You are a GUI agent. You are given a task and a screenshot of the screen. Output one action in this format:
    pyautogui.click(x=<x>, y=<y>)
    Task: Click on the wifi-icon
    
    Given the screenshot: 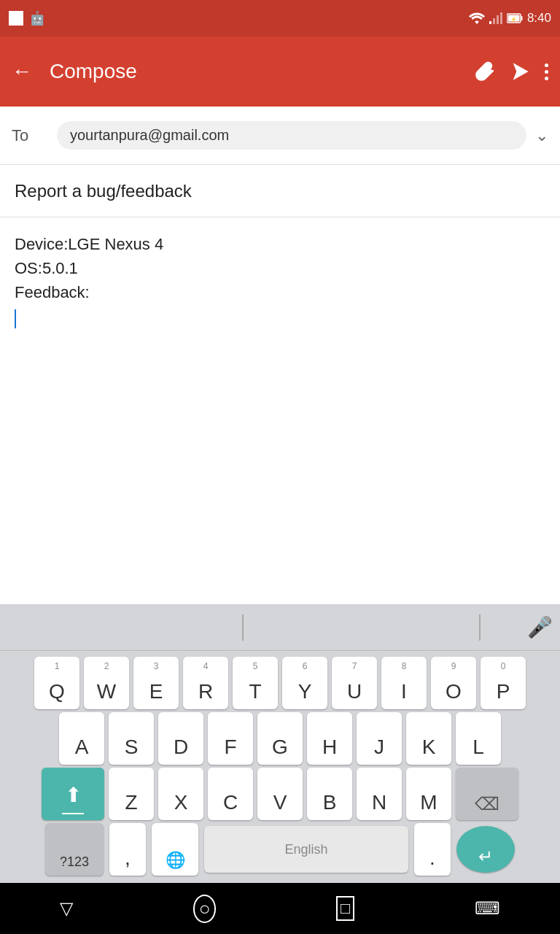 What is the action you would take?
    pyautogui.click(x=477, y=18)
    